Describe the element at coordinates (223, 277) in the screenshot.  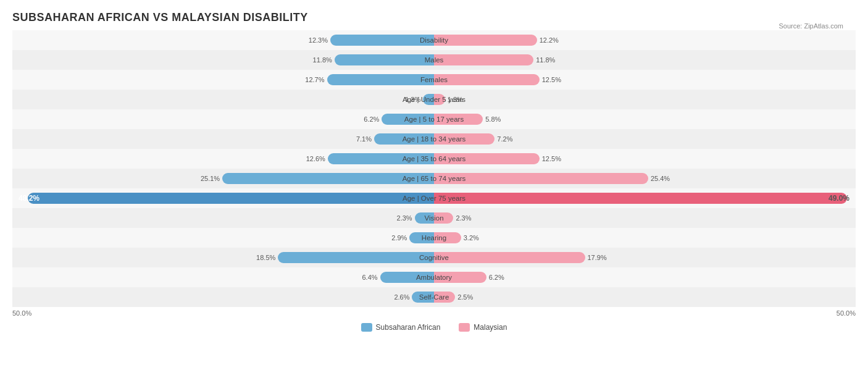
I see `left-side: 6.4%` at that location.